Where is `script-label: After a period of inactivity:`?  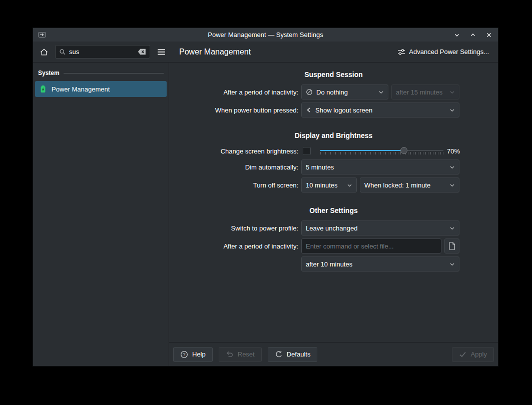 script-label: After a period of inactivity: is located at coordinates (235, 246).